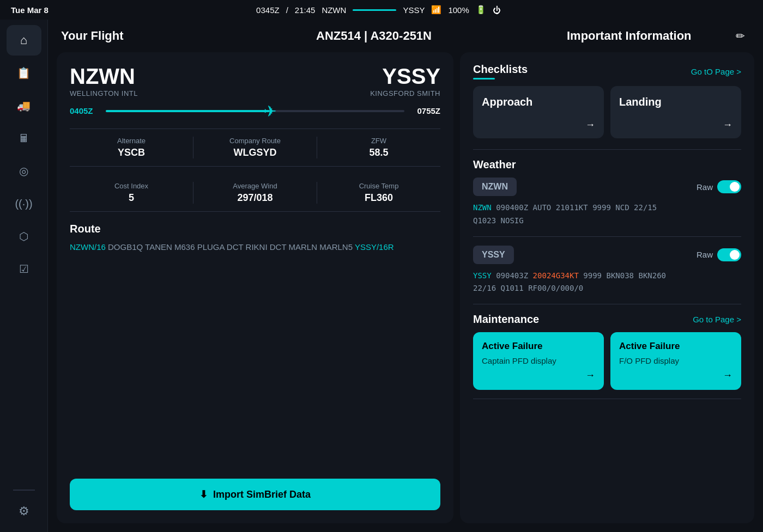  What do you see at coordinates (607, 399) in the screenshot?
I see `bottom-divider` at bounding box center [607, 399].